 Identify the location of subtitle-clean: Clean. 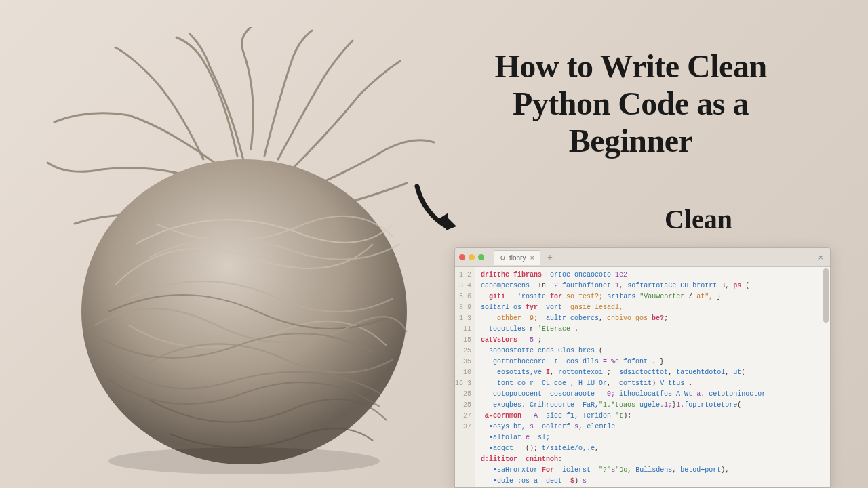
(698, 220).